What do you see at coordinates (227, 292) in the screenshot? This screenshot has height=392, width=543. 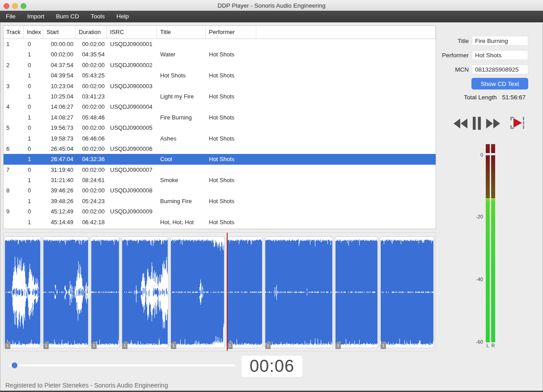 I see `playhead-cursor` at bounding box center [227, 292].